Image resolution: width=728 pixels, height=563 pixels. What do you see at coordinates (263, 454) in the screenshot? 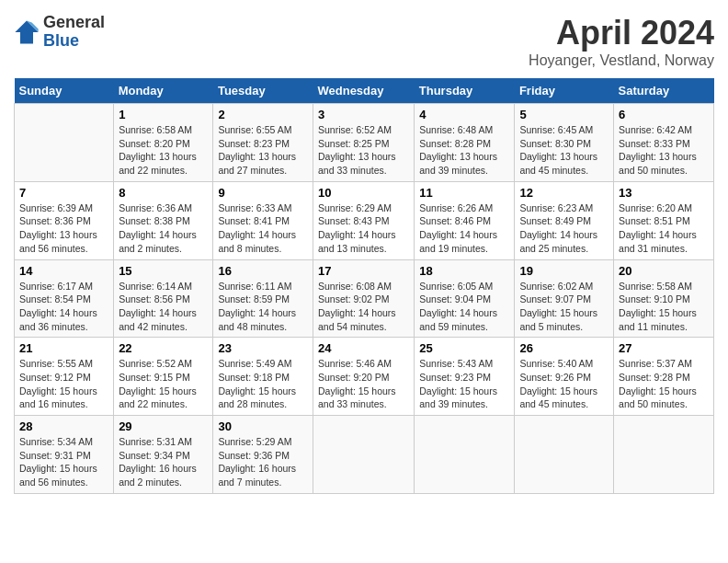
I see `calendar-cell: 30Sunrise: 5:29 AM Sunset: 9:36 PM Dayli…` at bounding box center [263, 454].